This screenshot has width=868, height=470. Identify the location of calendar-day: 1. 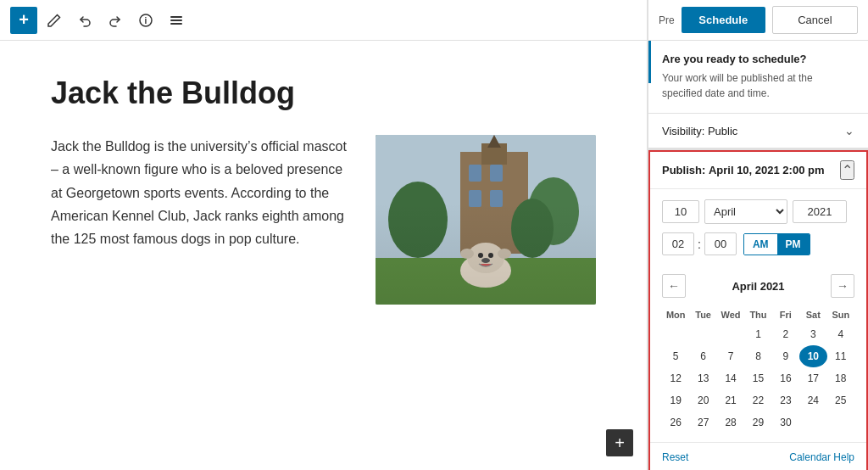
(758, 334).